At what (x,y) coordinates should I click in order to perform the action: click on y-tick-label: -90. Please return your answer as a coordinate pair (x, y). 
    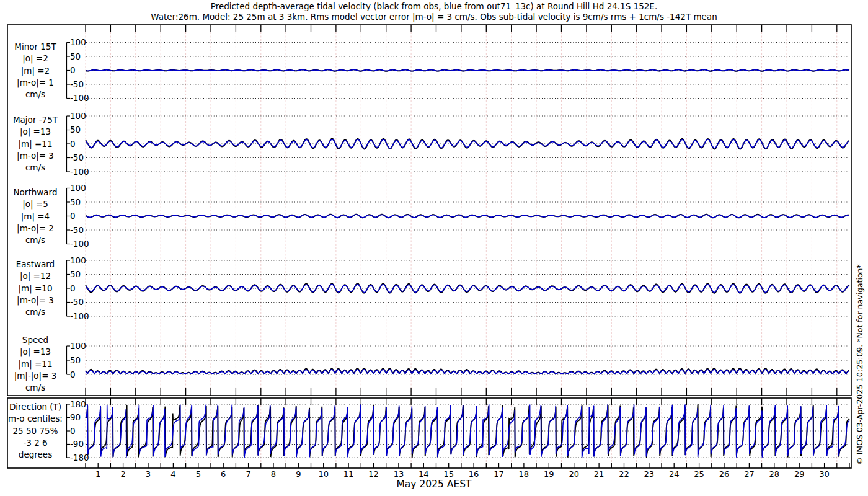
    Looking at the image, I should click on (77, 444).